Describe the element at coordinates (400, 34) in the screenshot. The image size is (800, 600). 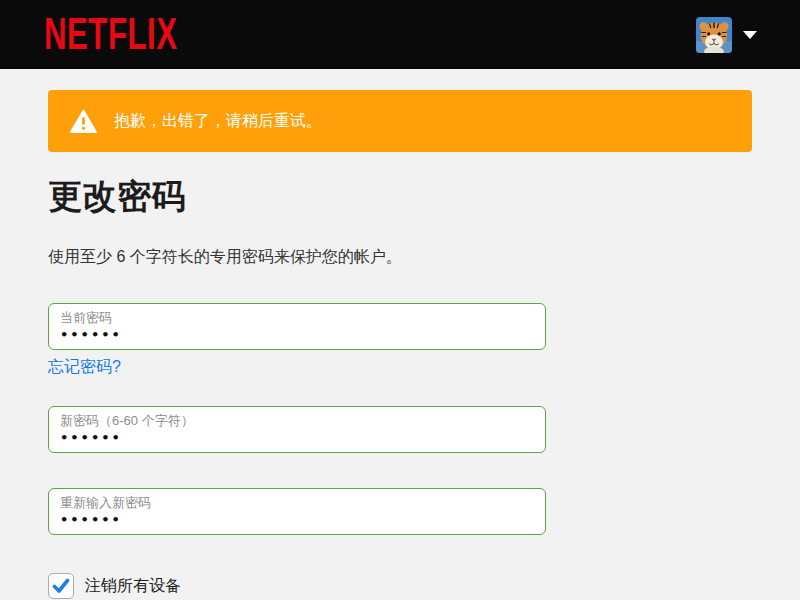
I see `top-navbar: NETFLIX` at that location.